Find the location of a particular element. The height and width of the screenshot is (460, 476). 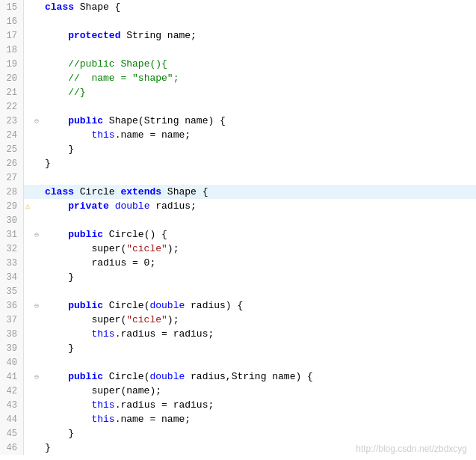

line-number: 43 is located at coordinates (12, 405).